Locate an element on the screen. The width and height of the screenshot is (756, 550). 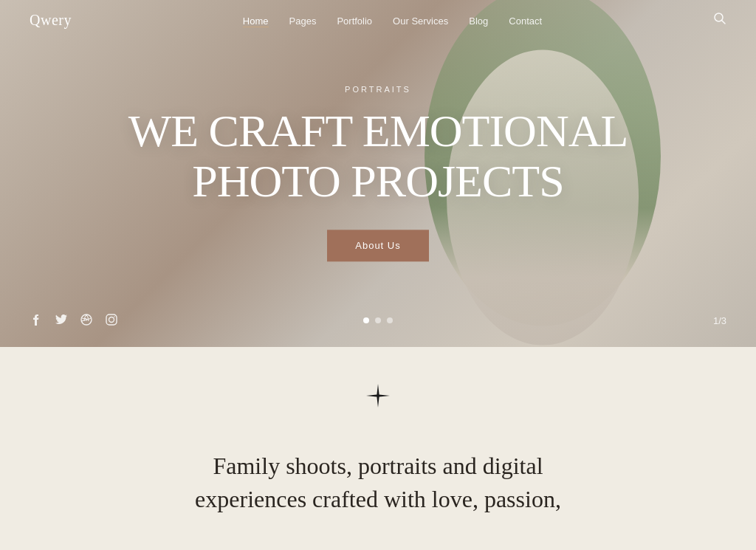
nav-item-services: Our Services is located at coordinates (421, 21).